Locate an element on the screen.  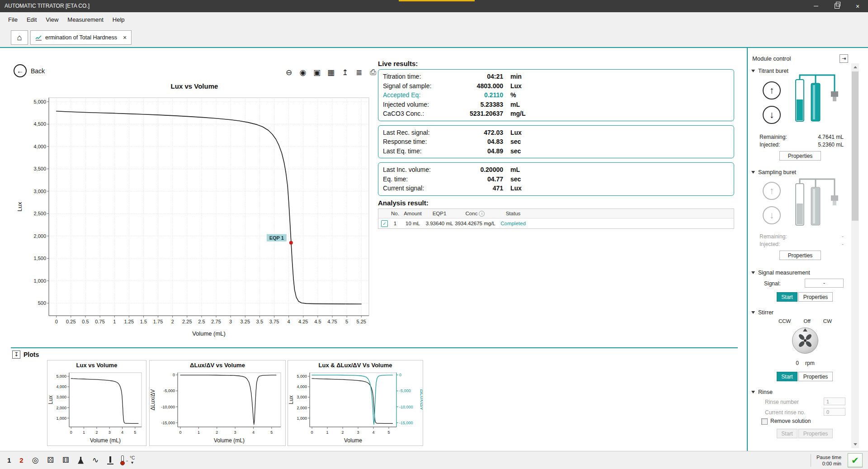
dock-panel-icon: ⇥ is located at coordinates (844, 59).